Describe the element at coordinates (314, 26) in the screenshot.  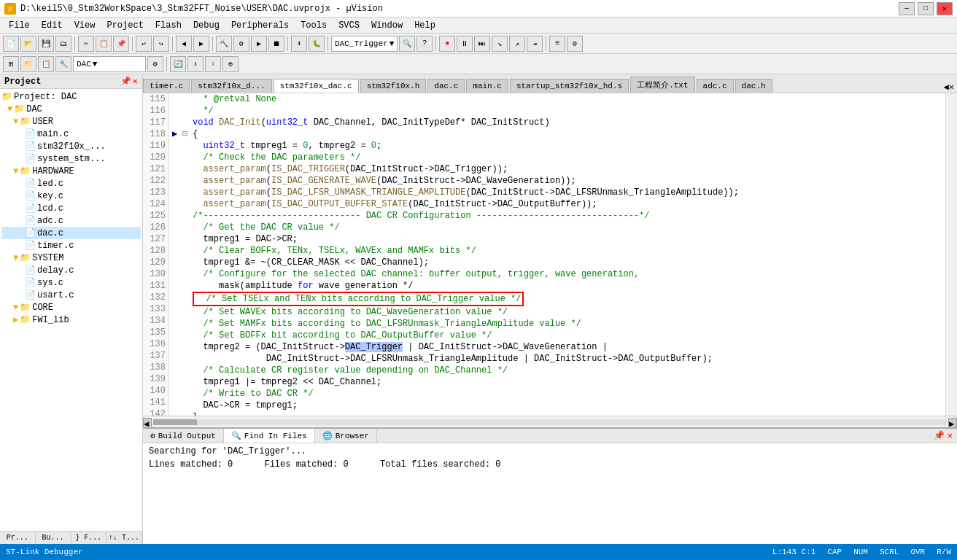
I see `menu-item-tools: Tools` at that location.